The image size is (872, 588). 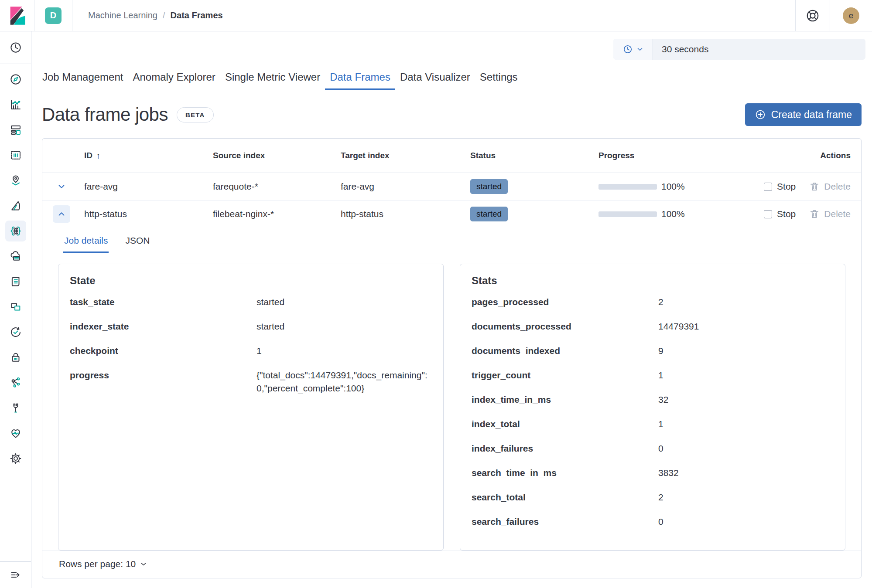 What do you see at coordinates (565, 326) in the screenshot?
I see `stats-term: documents_processed` at bounding box center [565, 326].